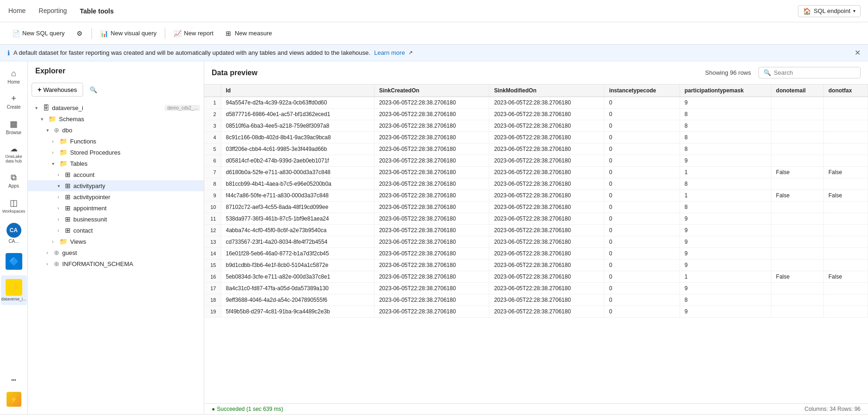 The height and width of the screenshot is (416, 868). Describe the element at coordinates (14, 77) in the screenshot. I see `sidebar-item-home: ⌂ Home` at that location.